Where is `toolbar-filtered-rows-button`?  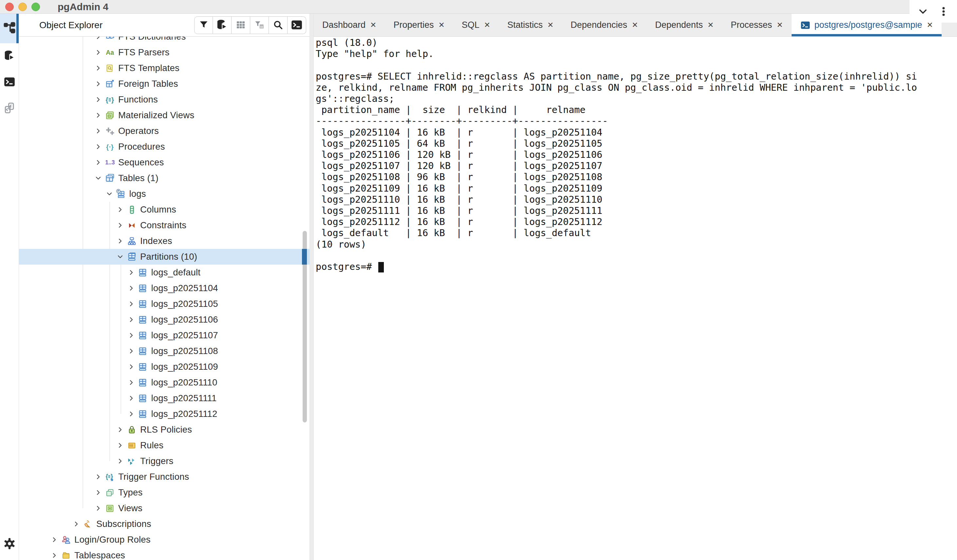
toolbar-filtered-rows-button is located at coordinates (260, 25).